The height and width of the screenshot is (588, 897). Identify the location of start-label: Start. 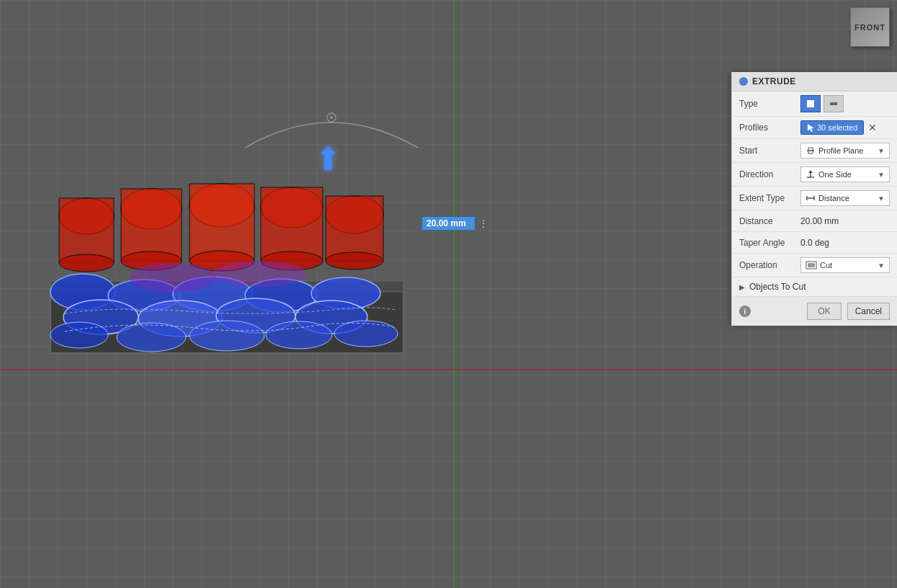
(769, 151).